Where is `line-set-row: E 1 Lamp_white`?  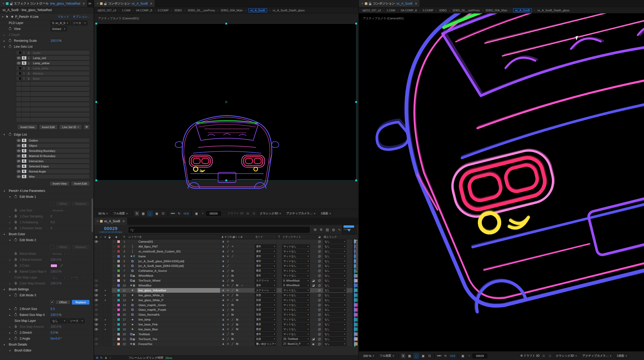 line-set-row: E 1 Lamp_white is located at coordinates (53, 68).